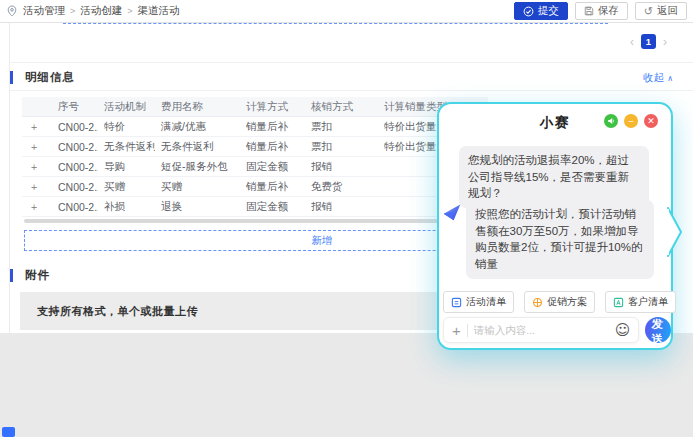  Describe the element at coordinates (118, 312) in the screenshot. I see `upload-hint-text: 支持所有格式，单个或批量上传` at that location.